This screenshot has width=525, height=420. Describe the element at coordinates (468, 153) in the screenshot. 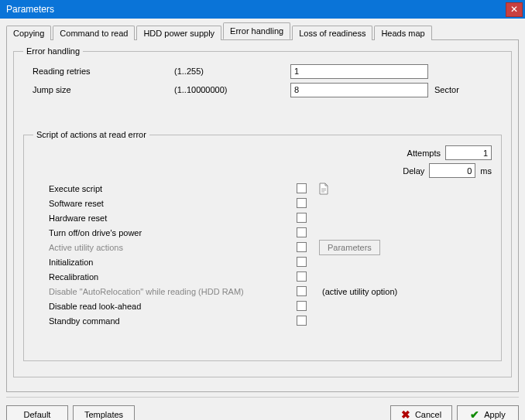

I see `attempts-input` at that location.